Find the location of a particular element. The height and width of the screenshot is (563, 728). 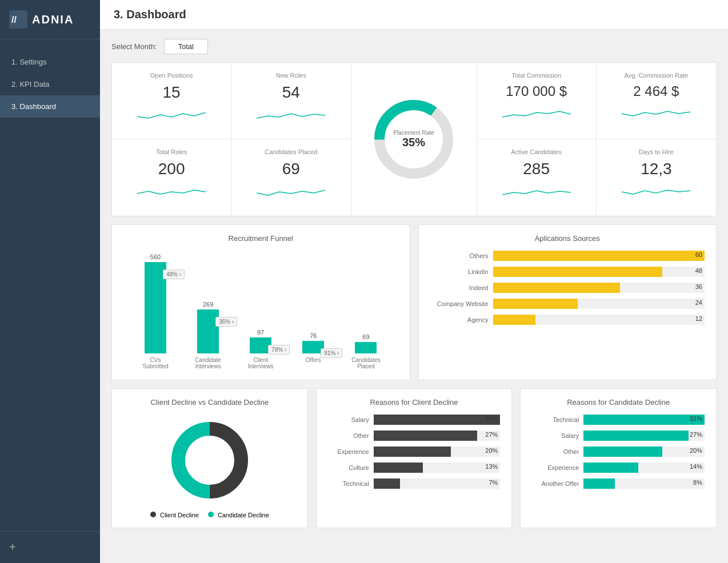

add-button: + is located at coordinates (50, 547).